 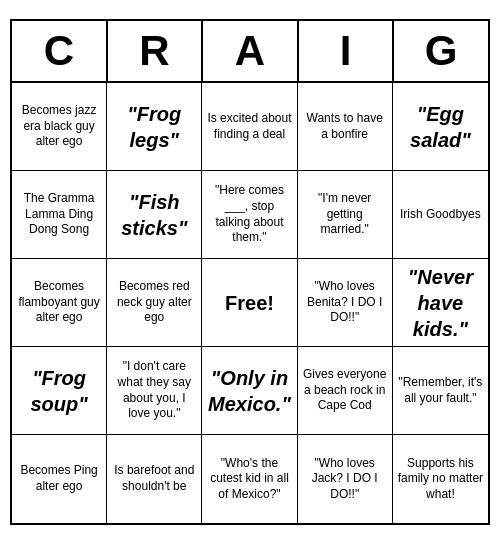 What do you see at coordinates (346, 391) in the screenshot?
I see `bingo-cell-18: Gives everyone a beach rock in Cape Cod` at bounding box center [346, 391].